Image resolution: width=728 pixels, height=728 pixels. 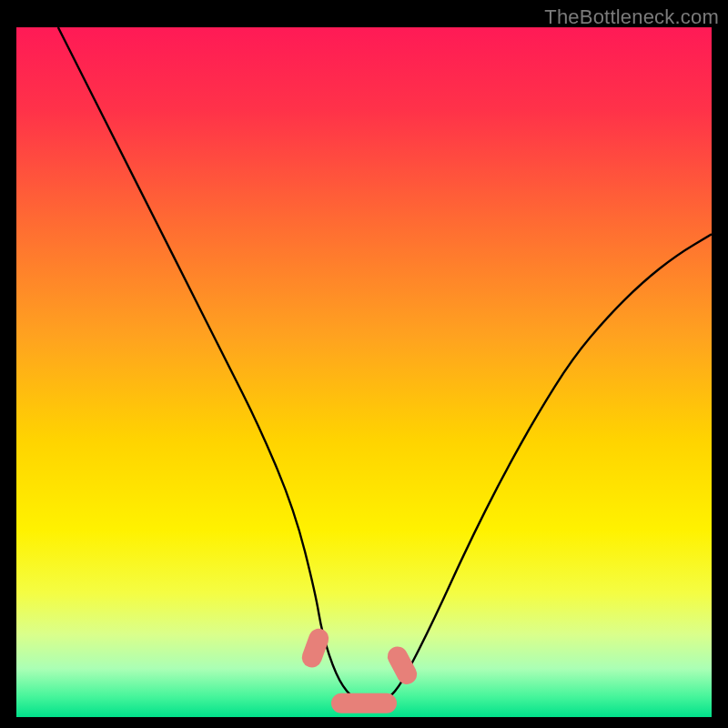 I want to click on watermark-text: TheBottleneck.com, so click(x=632, y=17).